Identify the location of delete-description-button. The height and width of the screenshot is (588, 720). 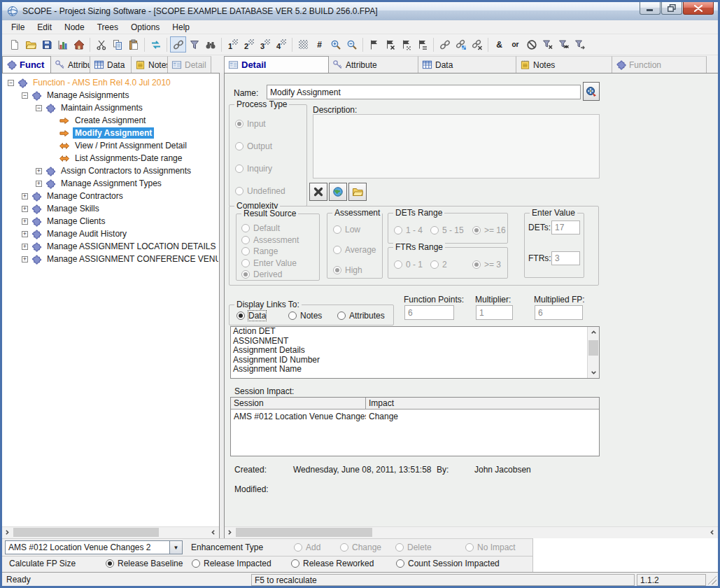
(318, 192).